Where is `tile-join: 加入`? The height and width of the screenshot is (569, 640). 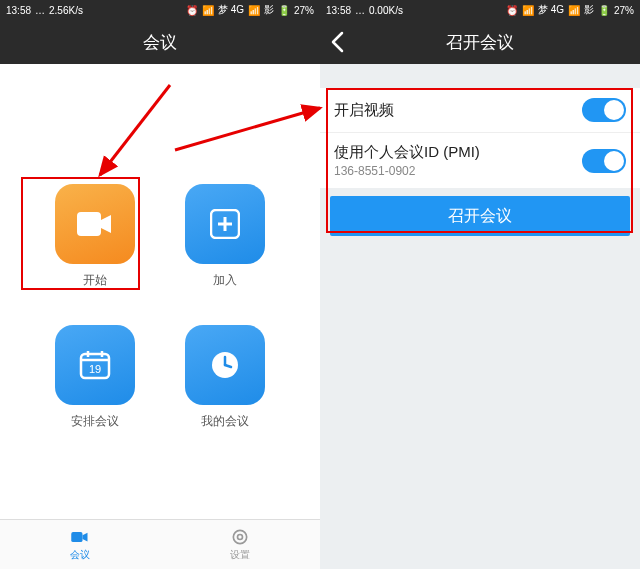 tile-join: 加入 is located at coordinates (225, 236).